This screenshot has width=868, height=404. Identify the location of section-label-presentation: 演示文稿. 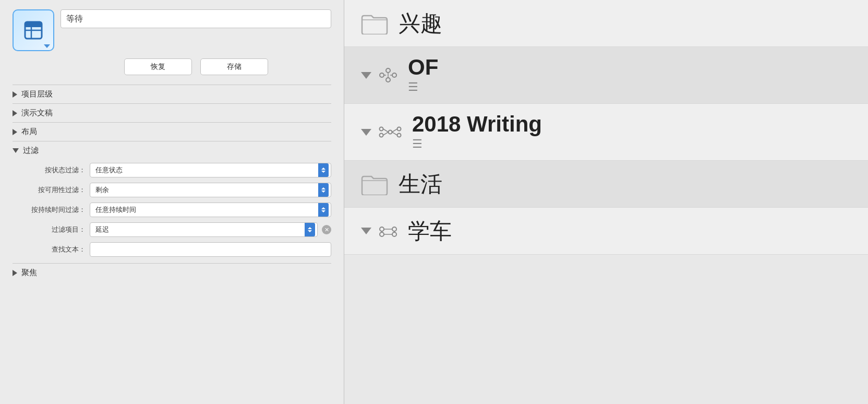
(37, 113).